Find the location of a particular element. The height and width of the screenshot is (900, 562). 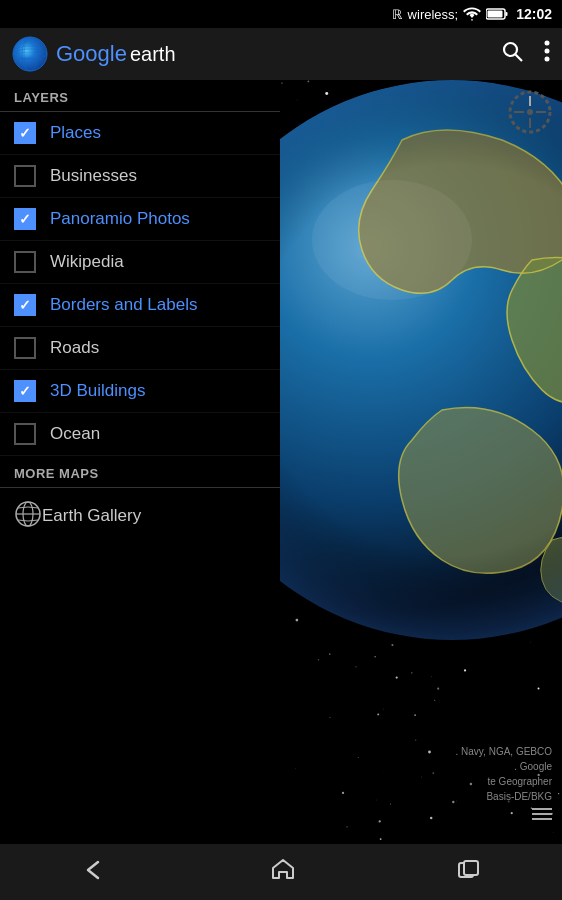

layer-label-places: Places is located at coordinates (76, 133).